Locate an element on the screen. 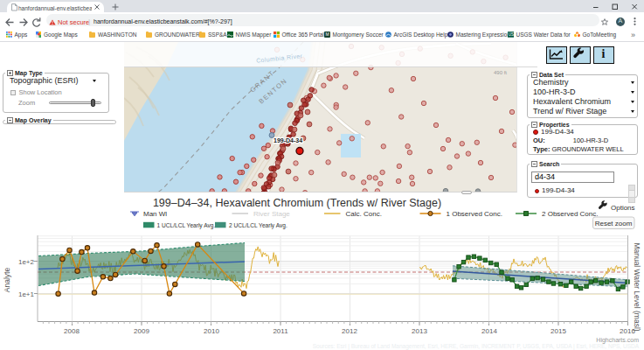 This screenshot has height=350, width=644. svg-text: River Stage is located at coordinates (272, 214).